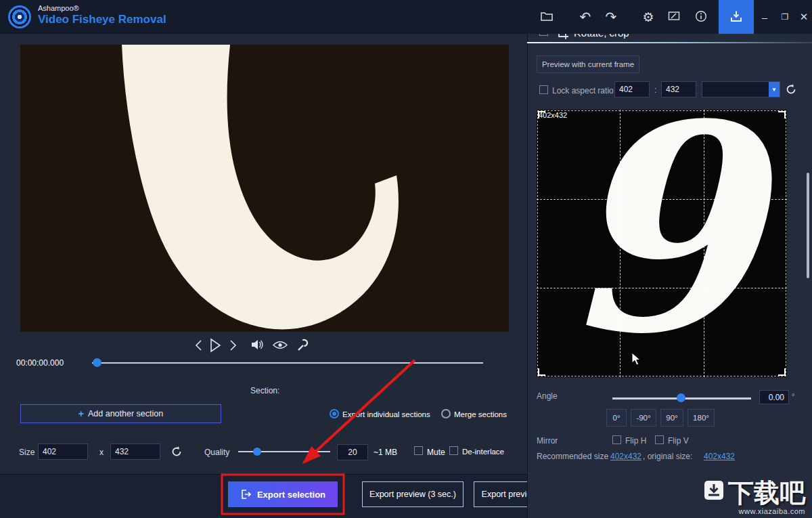  Describe the element at coordinates (120, 414) in the screenshot. I see `add-section-button: + Add another section` at that location.